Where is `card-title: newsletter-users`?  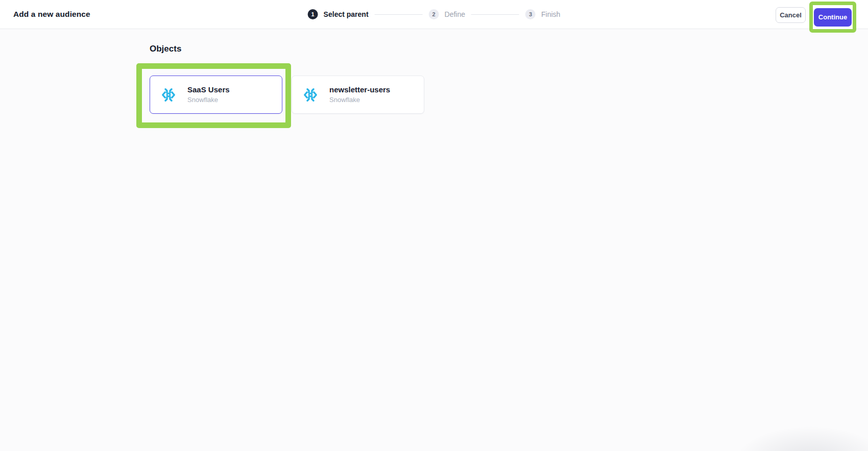
card-title: newsletter-users is located at coordinates (359, 90).